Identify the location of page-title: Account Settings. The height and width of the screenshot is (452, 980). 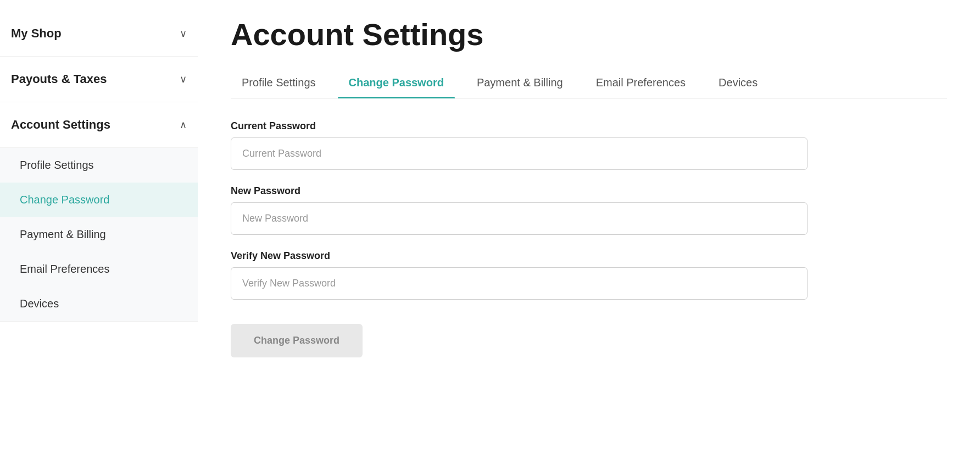
(589, 34).